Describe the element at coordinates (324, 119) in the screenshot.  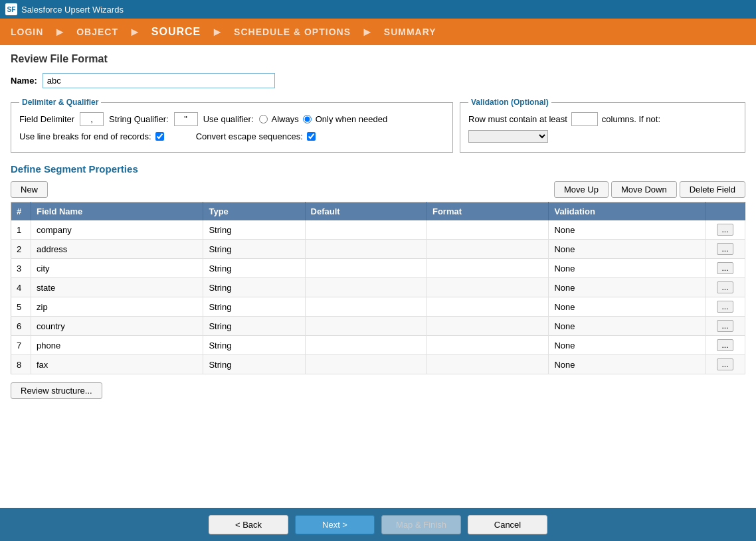
I see `qualifier-radio-group: Always Only when needed` at that location.